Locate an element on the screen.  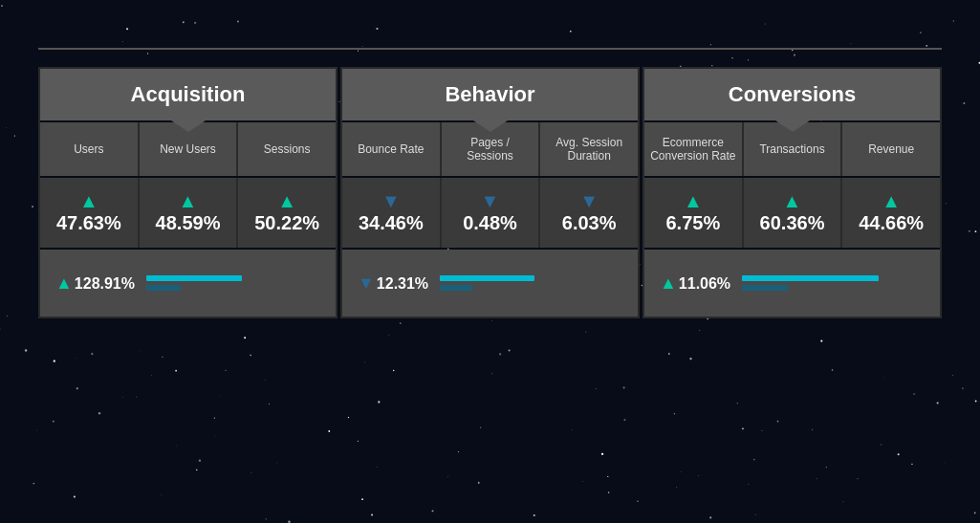
value-cell-acquisition-1: ▲48.59% is located at coordinates (189, 212).